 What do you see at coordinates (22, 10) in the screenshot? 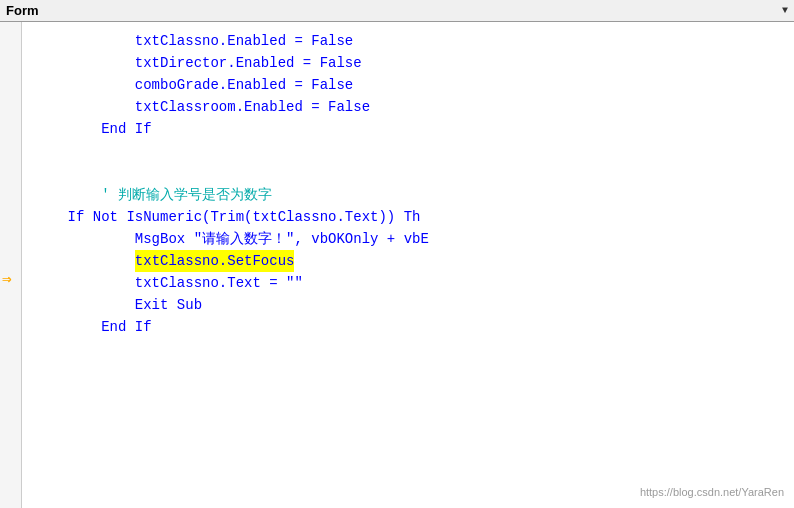
I see `title-text: Form` at bounding box center [22, 10].